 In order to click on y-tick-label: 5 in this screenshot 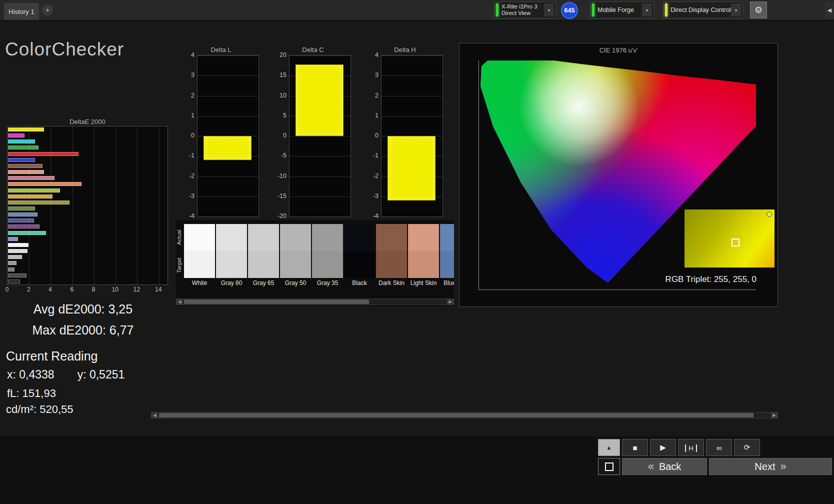, I will do `click(285, 116)`.